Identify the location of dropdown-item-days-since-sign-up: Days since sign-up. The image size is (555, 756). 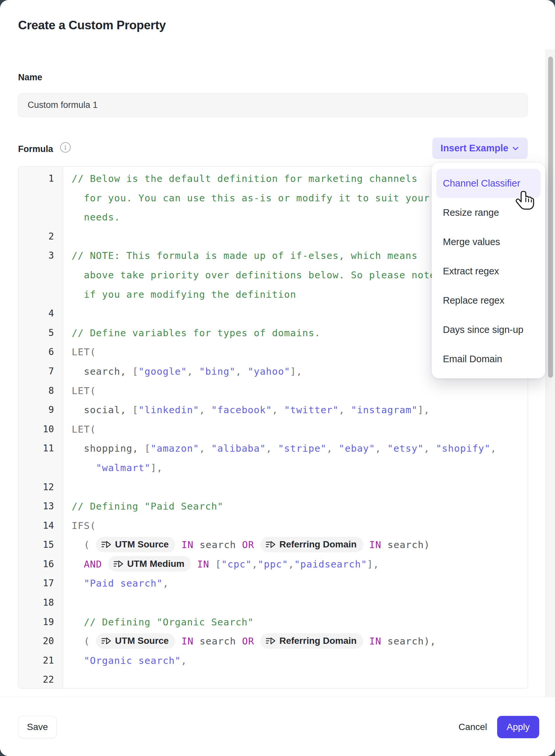
(488, 330).